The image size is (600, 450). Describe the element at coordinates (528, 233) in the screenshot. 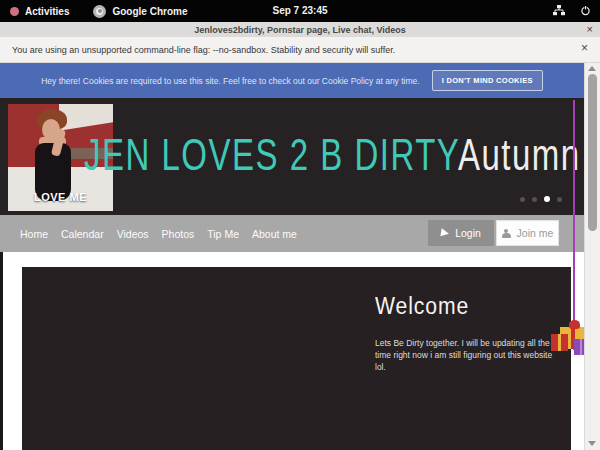

I see `join-me-button: Join me` at that location.